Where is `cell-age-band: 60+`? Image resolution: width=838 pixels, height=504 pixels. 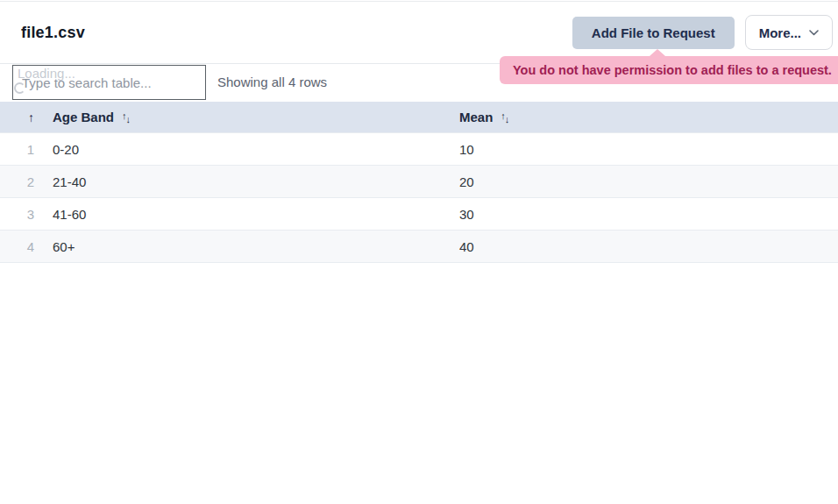 cell-age-band: 60+ is located at coordinates (245, 247).